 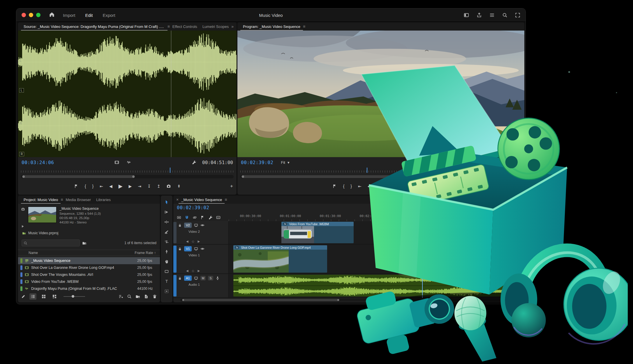 What do you see at coordinates (167, 242) in the screenshot?
I see `slip-tool` at bounding box center [167, 242].